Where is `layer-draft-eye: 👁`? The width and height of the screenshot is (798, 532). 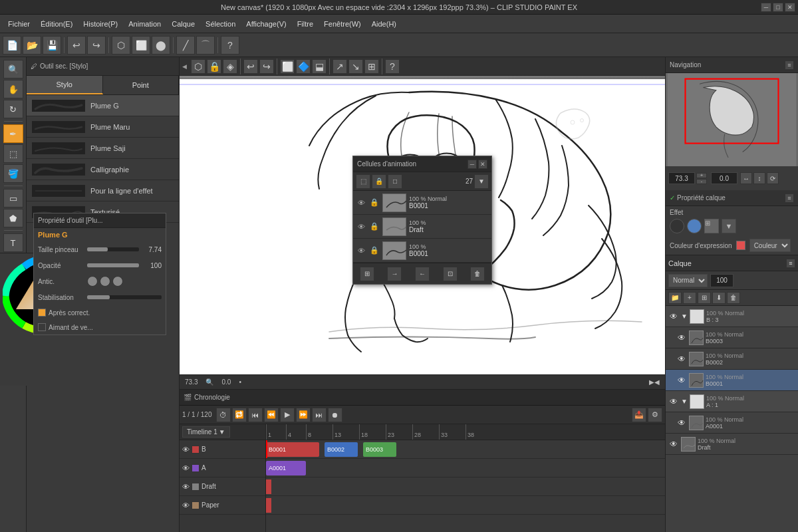 layer-draft-eye: 👁 is located at coordinates (674, 444).